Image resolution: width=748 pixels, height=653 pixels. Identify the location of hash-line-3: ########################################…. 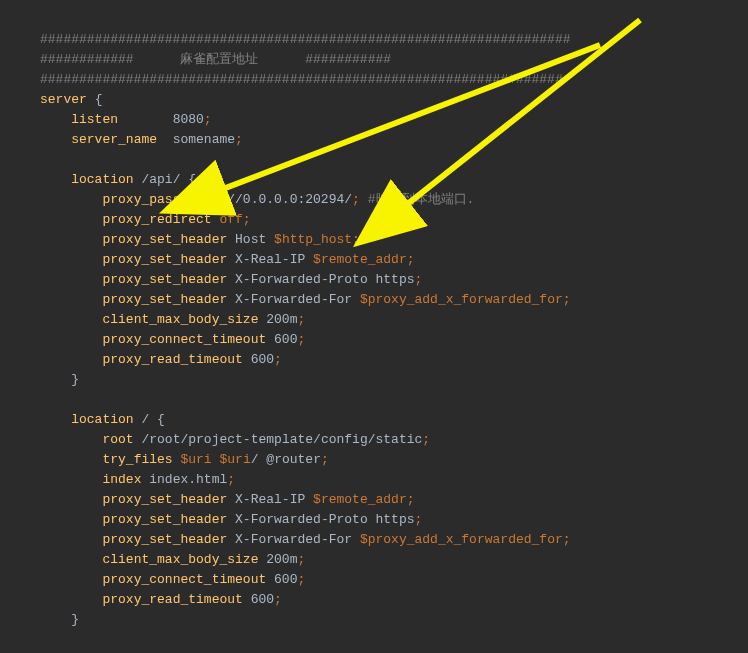
(302, 80).